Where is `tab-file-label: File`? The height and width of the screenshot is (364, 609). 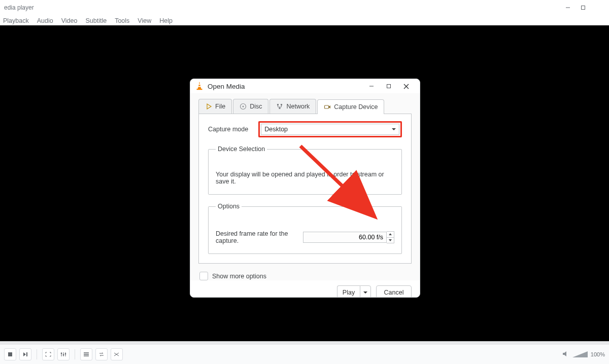
tab-file-label: File is located at coordinates (220, 106).